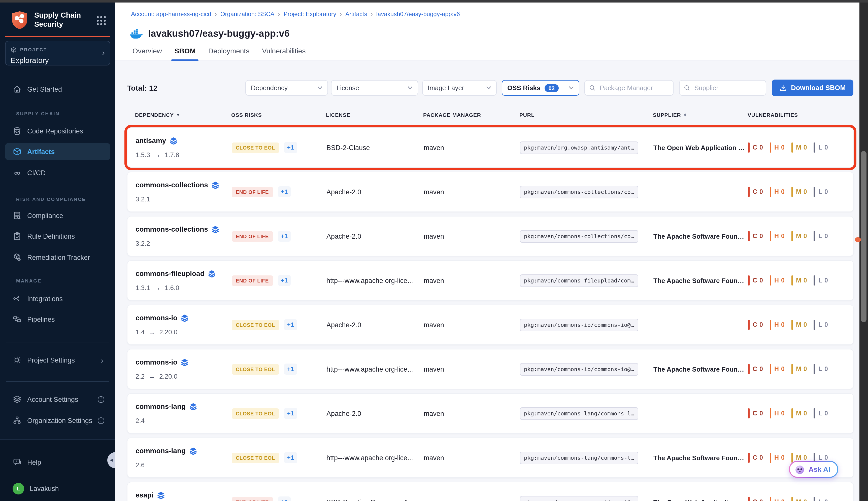  Describe the element at coordinates (284, 53) in the screenshot. I see `tab-vulnerabilities: Vulnerabilities` at that location.